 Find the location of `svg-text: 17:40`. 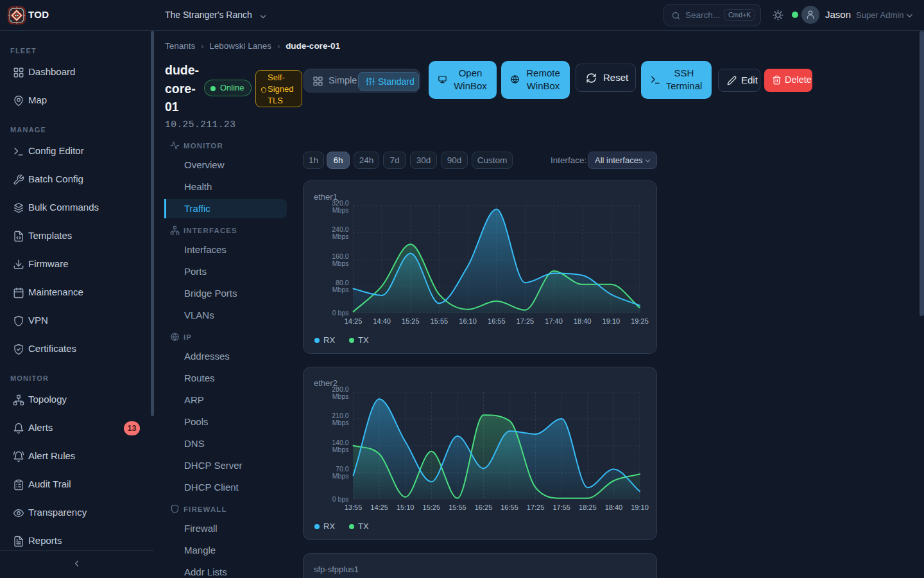

svg-text: 17:40 is located at coordinates (554, 321).